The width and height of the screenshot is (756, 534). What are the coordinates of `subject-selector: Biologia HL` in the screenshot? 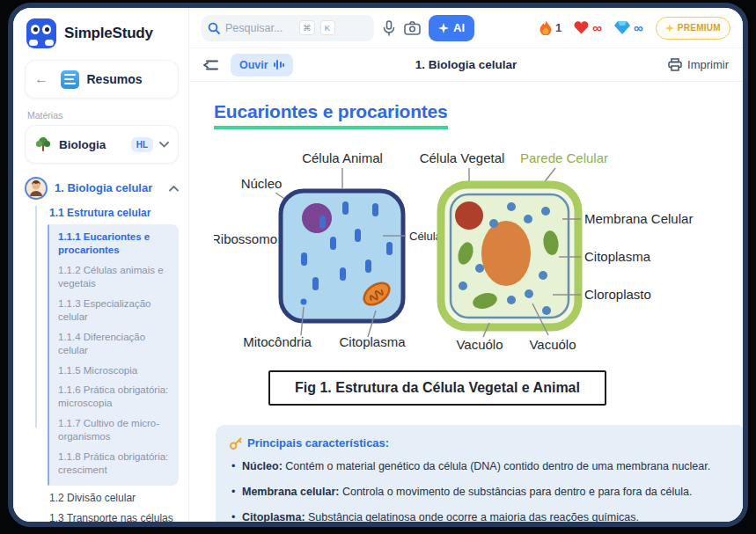 It's located at (102, 144).